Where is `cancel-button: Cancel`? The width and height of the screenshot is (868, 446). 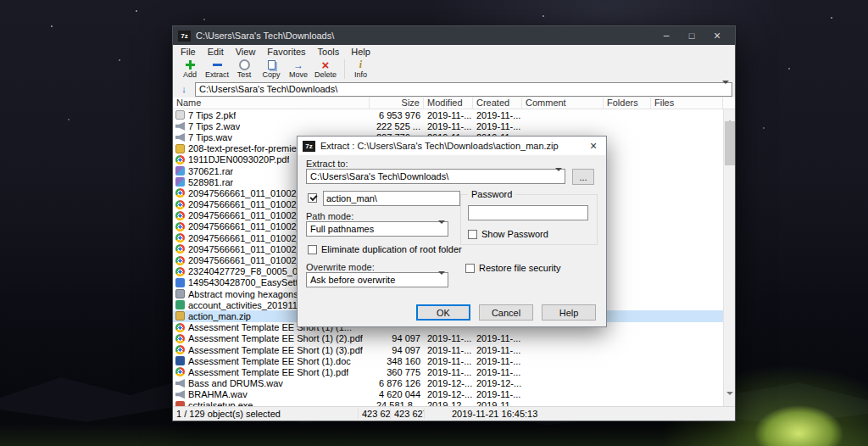
cancel-button: Cancel is located at coordinates (506, 312).